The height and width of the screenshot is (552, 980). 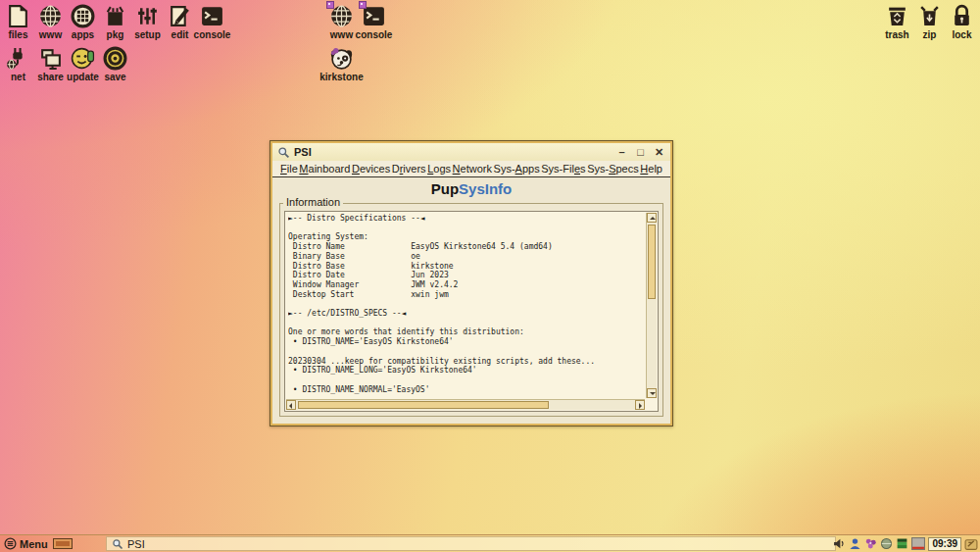 I want to click on desktop-icon-console-alt: console, so click(x=374, y=22).